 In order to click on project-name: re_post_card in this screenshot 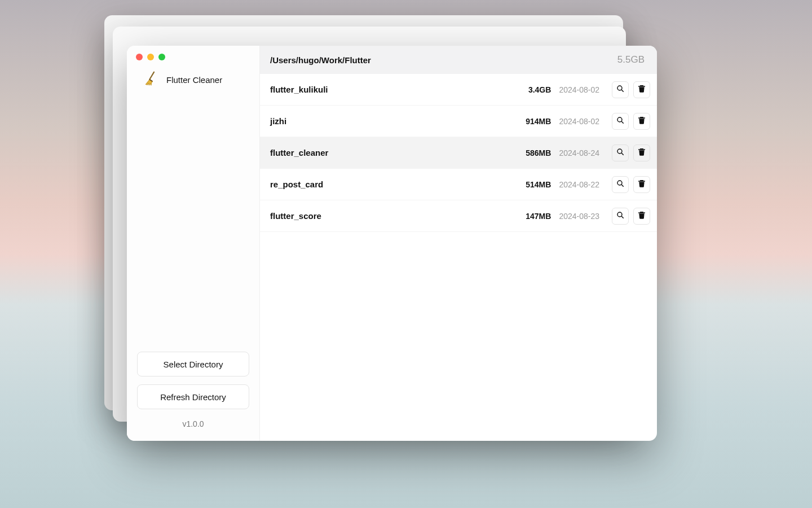, I will do `click(398, 184)`.